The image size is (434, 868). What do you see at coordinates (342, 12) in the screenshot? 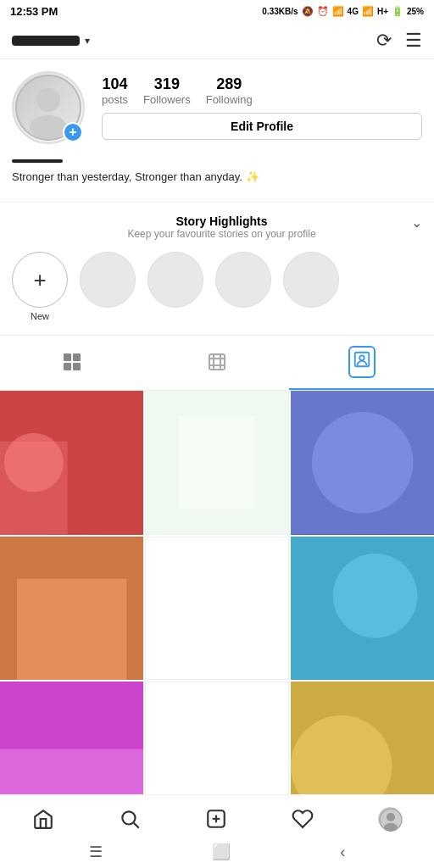
I see `status-right: 0.33KB/s 🔕 ⏰ 📶 4G 📶 H+ 🔋 25%` at bounding box center [342, 12].